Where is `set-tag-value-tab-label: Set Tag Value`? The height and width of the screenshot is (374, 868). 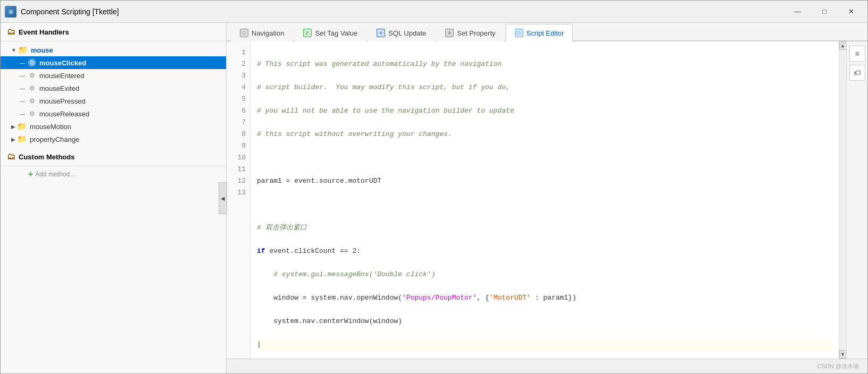
set-tag-value-tab-label: Set Tag Value is located at coordinates (336, 33).